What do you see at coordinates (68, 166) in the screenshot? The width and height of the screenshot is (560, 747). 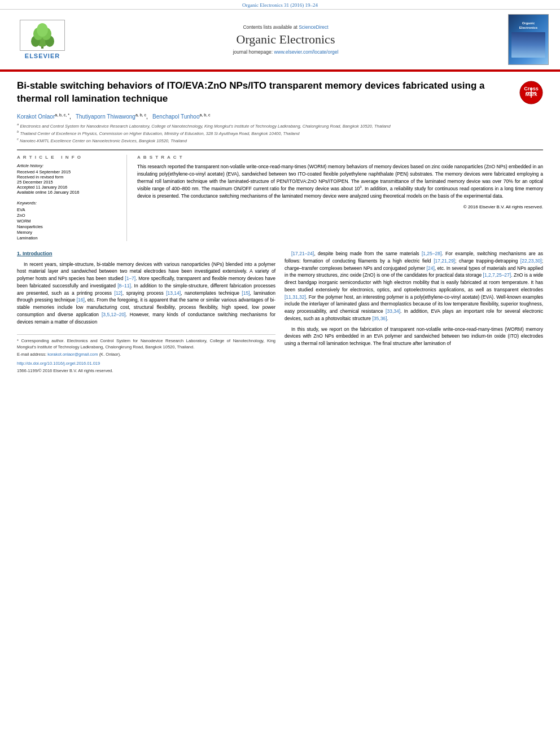 I see `history-label: Article history:` at bounding box center [68, 166].